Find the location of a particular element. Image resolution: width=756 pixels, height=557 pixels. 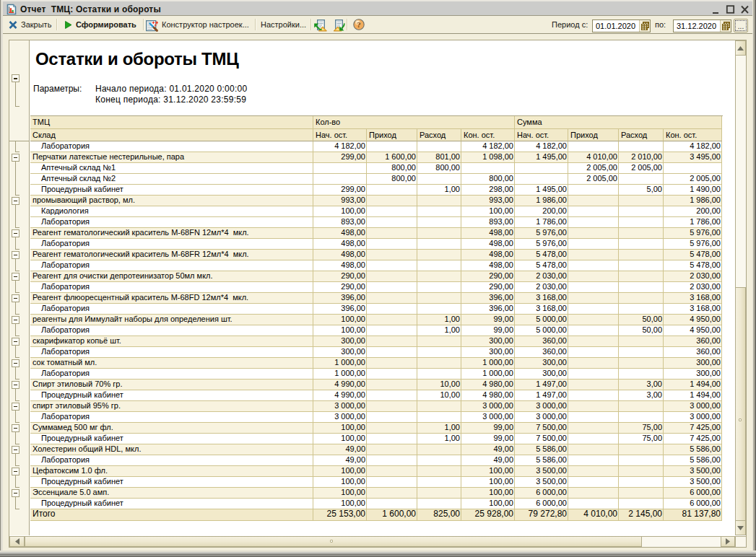

row-value: 10,00 is located at coordinates (439, 395).